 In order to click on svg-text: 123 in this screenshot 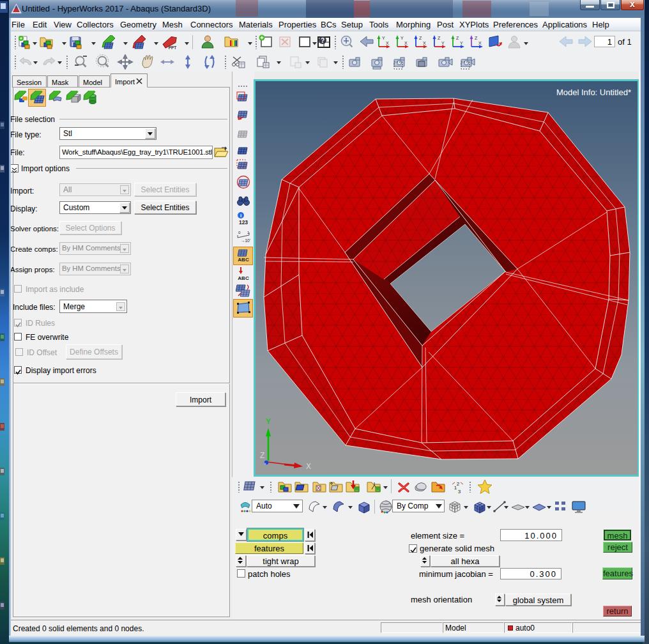, I will do `click(243, 222)`.